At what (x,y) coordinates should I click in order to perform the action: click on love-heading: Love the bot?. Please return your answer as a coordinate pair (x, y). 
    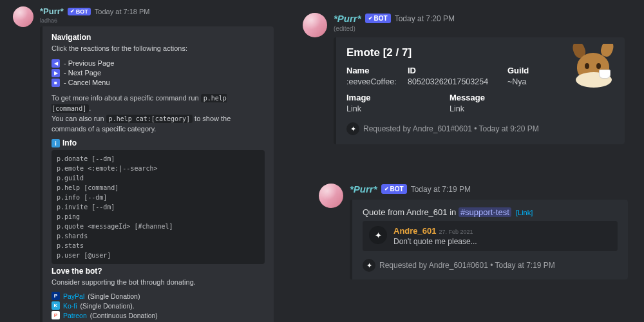
    Looking at the image, I should click on (158, 271).